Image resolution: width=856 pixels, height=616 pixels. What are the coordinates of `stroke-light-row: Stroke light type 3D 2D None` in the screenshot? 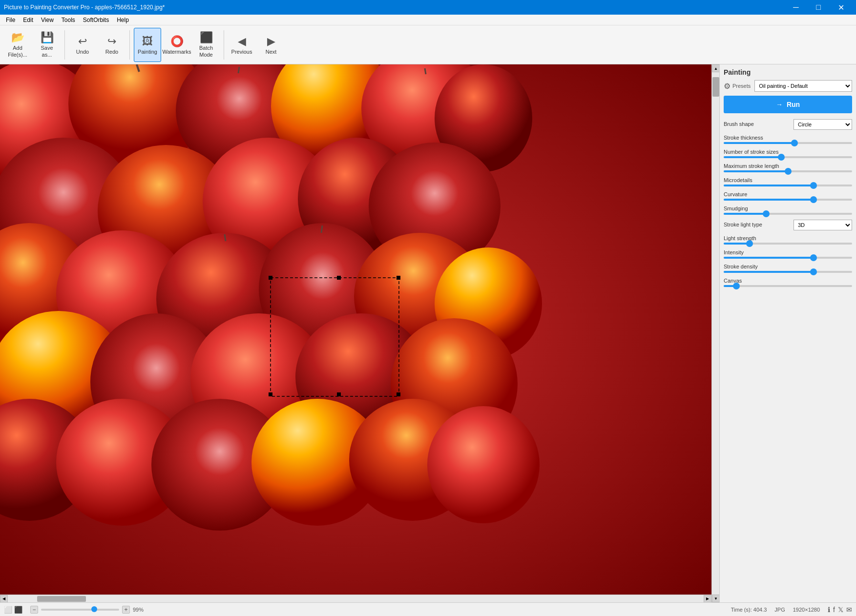 It's located at (788, 225).